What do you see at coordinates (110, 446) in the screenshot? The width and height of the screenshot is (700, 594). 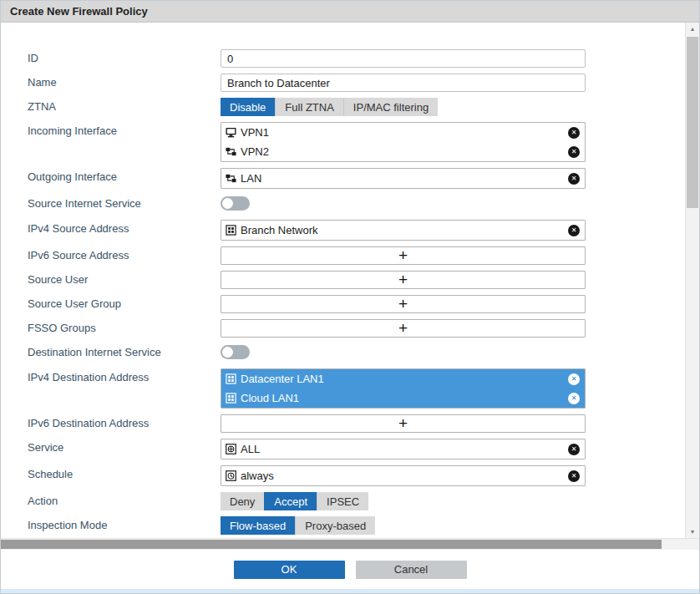 I see `service-label: Service` at bounding box center [110, 446].